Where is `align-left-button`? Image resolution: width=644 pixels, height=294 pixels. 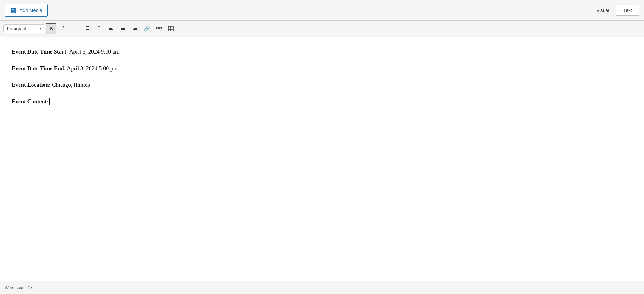
align-left-button is located at coordinates (111, 29).